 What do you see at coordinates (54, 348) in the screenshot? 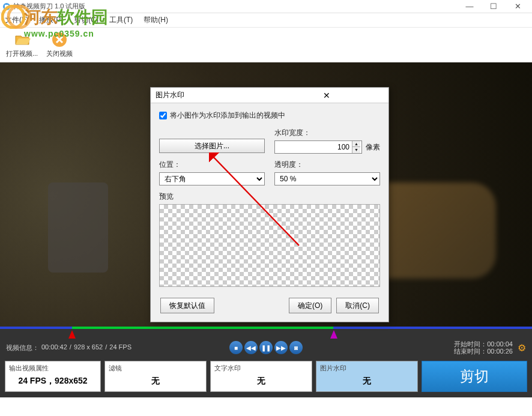
I see `video-duration: 00:00:42` at bounding box center [54, 348].